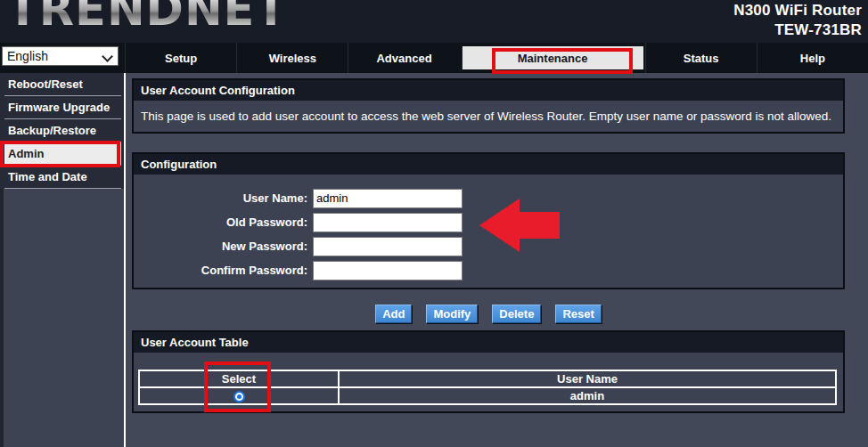 Image resolution: width=868 pixels, height=447 pixels. What do you see at coordinates (488, 91) in the screenshot?
I see `panel-title-user-account-configuration: User Account Configuration` at bounding box center [488, 91].